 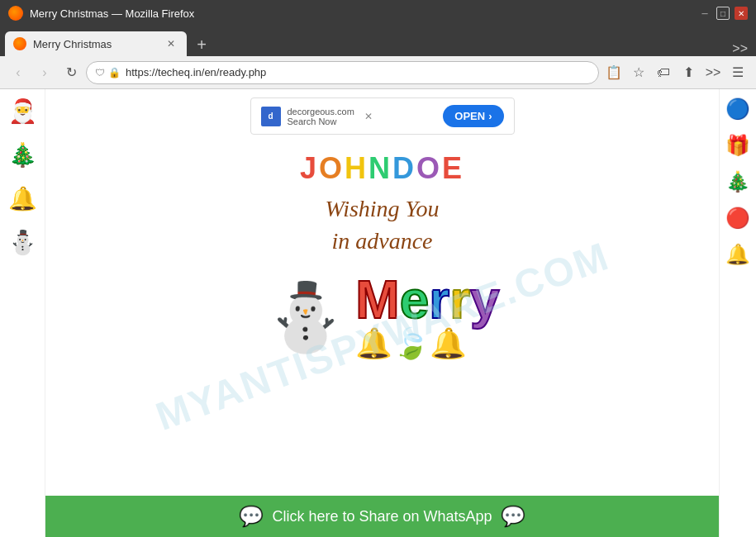 What do you see at coordinates (321, 121) in the screenshot?
I see `ad-search-label: Search Now` at bounding box center [321, 121].